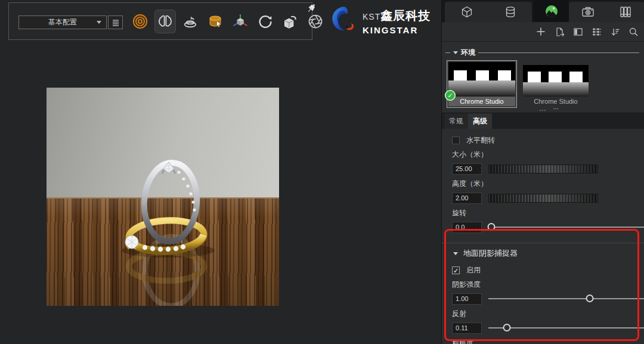  I want to click on brand-kst-text: KST, so click(371, 17).